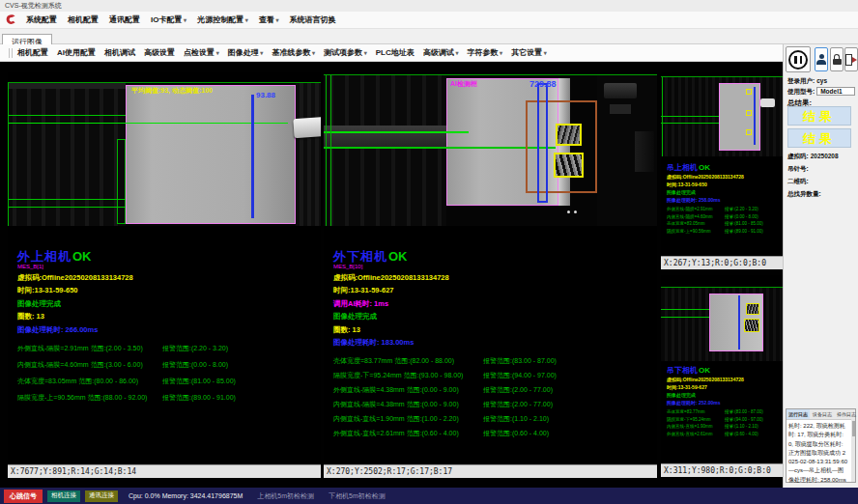 This screenshot has width=858, height=504. Describe the element at coordinates (222, 19) in the screenshot. I see `menu-light-control-config: 光源控制配置` at that location.